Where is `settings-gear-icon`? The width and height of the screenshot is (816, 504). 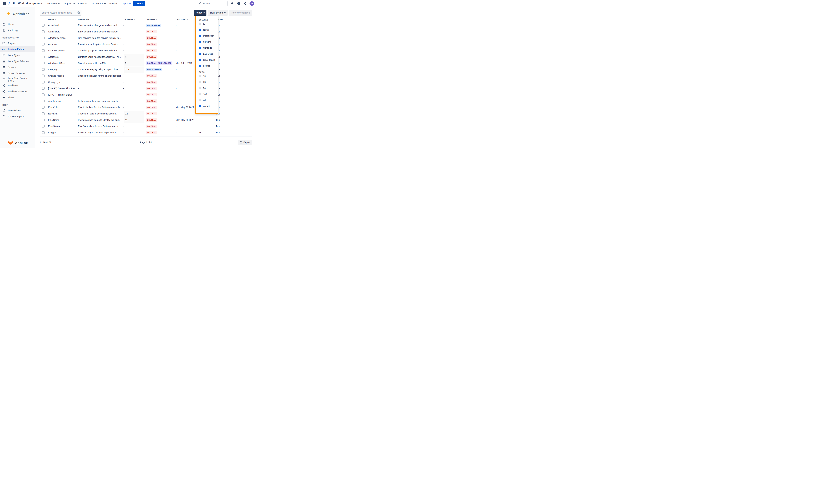
settings-gear-icon is located at coordinates (245, 3).